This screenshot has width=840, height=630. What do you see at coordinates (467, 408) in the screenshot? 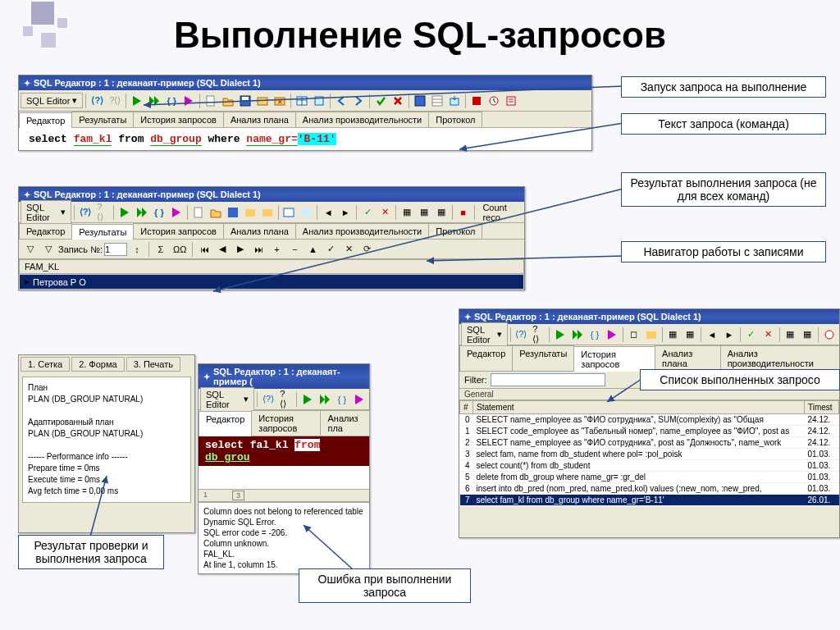
I see `col-num: #` at bounding box center [467, 408].